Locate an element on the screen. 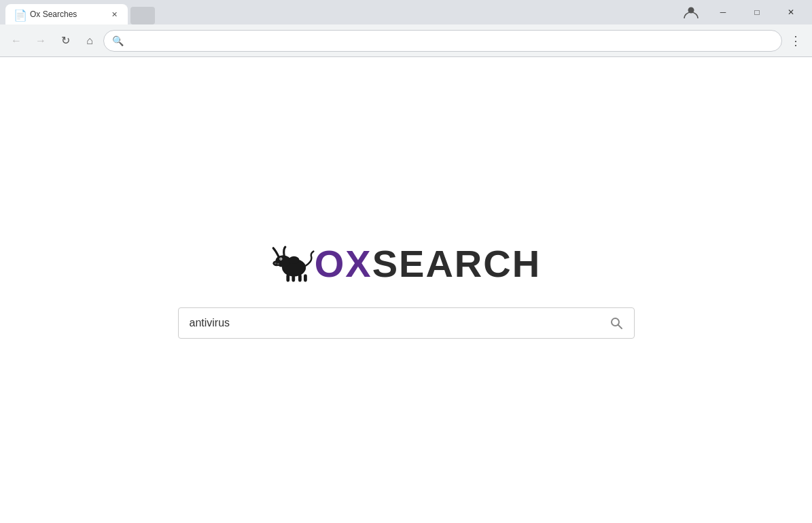 The image size is (812, 523). tab-title: Ox Searches is located at coordinates (67, 14).